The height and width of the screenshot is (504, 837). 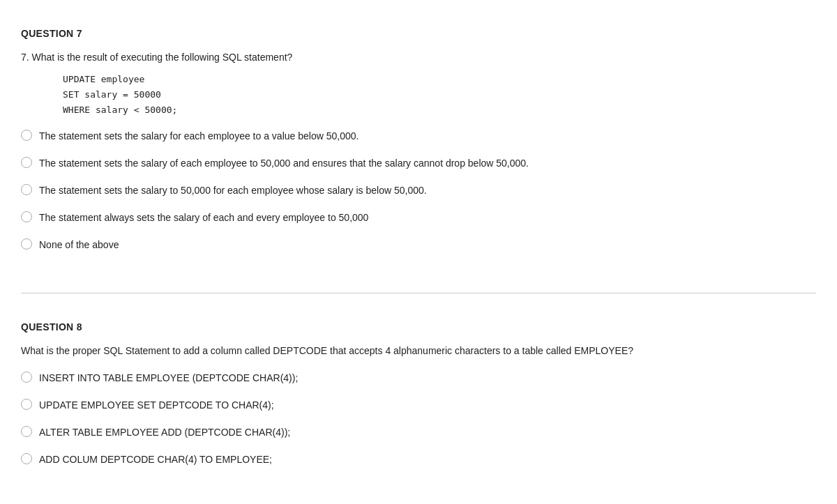 I want to click on question-7-number: 7., so click(x=25, y=57).